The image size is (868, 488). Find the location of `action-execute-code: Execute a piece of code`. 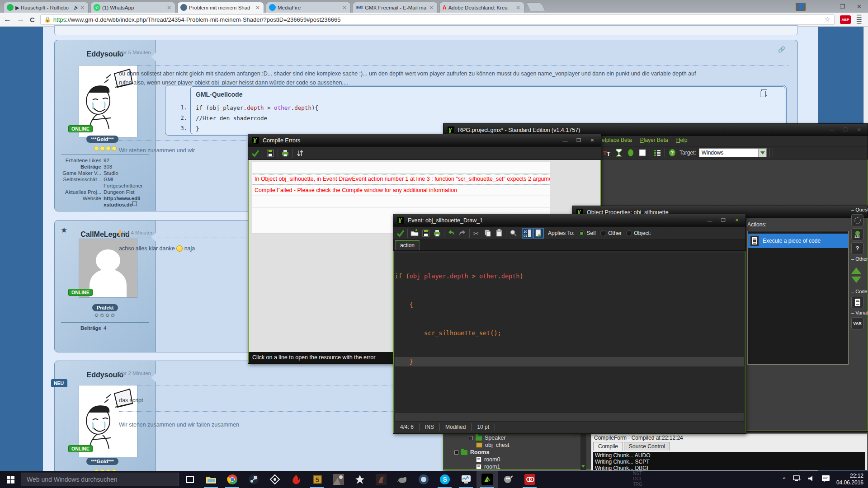

action-execute-code: Execute a piece of code is located at coordinates (798, 241).